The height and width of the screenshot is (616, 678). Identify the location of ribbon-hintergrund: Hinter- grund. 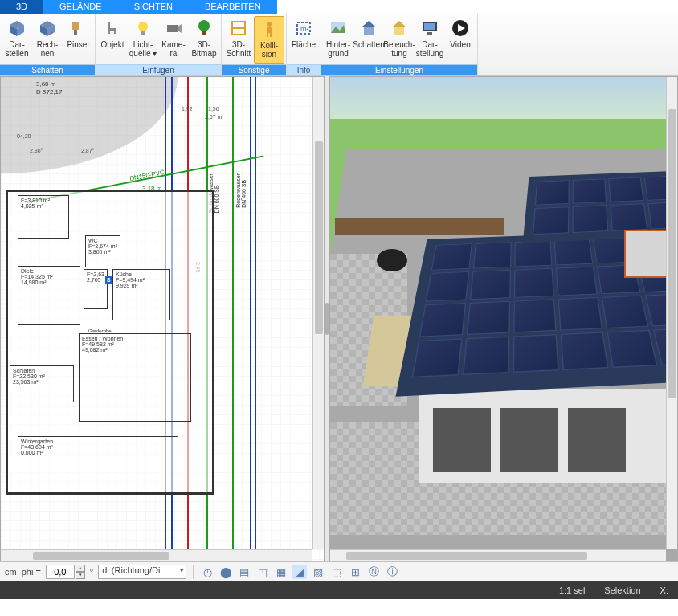
(338, 40).